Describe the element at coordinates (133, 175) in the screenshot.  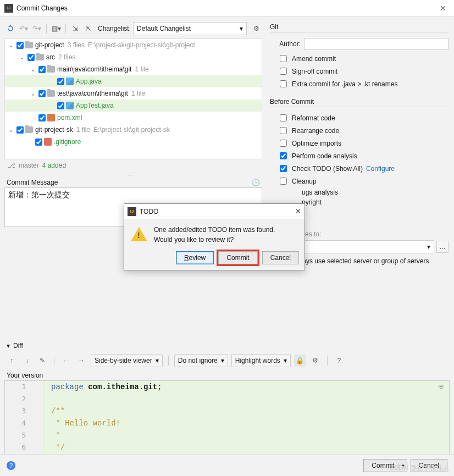
I see `splitter-grip: :::::` at that location.